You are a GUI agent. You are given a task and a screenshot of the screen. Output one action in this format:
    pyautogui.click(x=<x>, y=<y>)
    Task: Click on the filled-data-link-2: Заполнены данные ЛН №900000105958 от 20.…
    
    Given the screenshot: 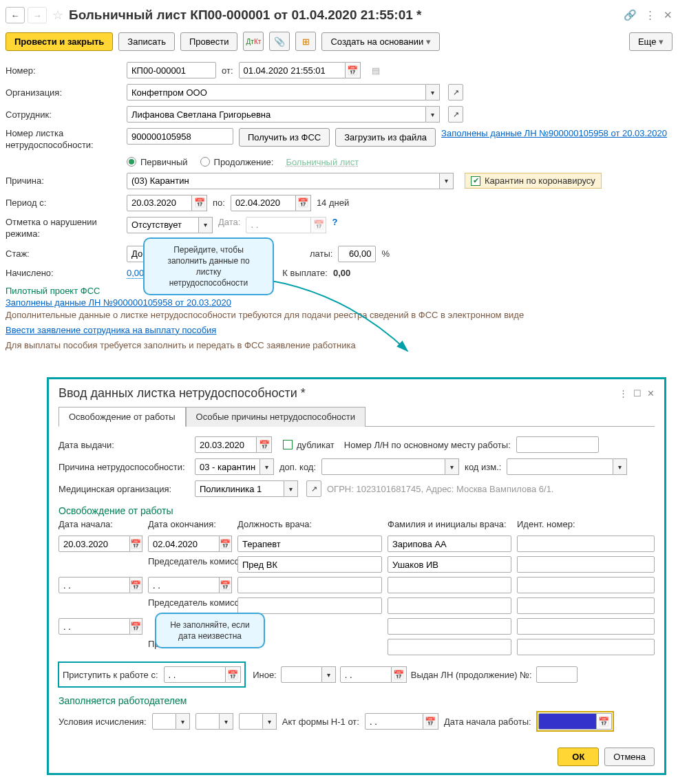 What is the action you would take?
    pyautogui.click(x=118, y=303)
    